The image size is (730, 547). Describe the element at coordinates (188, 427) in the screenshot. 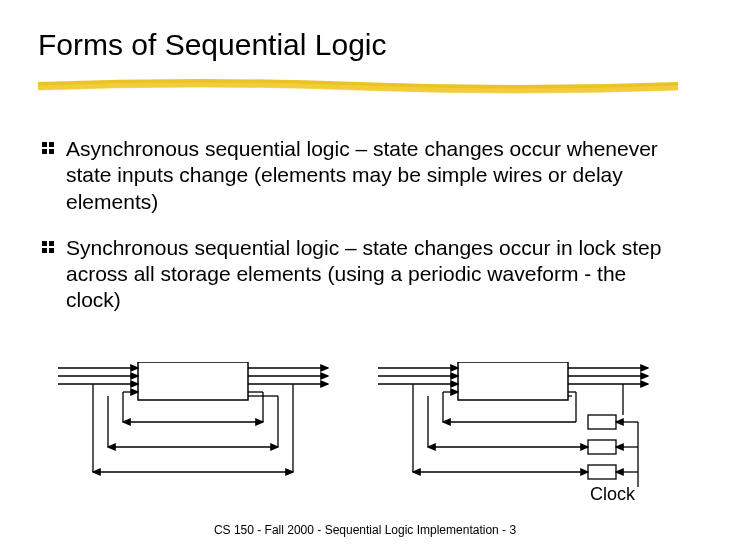

I see `async-diagram` at that location.